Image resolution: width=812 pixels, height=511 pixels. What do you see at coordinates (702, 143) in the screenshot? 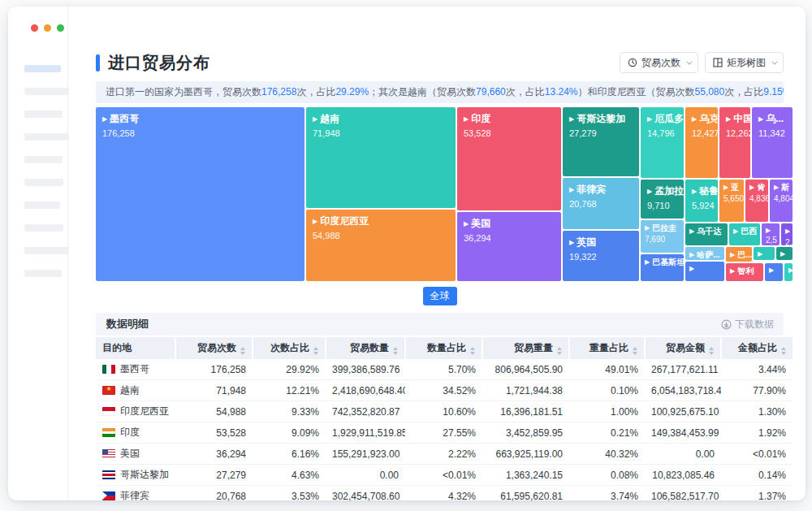
I see `treemap-block: ▶乌克兰12,427` at bounding box center [702, 143].